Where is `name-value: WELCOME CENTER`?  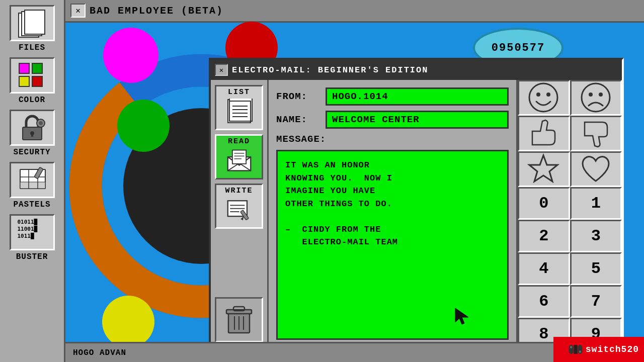 name-value: WELCOME CENTER is located at coordinates (417, 120).